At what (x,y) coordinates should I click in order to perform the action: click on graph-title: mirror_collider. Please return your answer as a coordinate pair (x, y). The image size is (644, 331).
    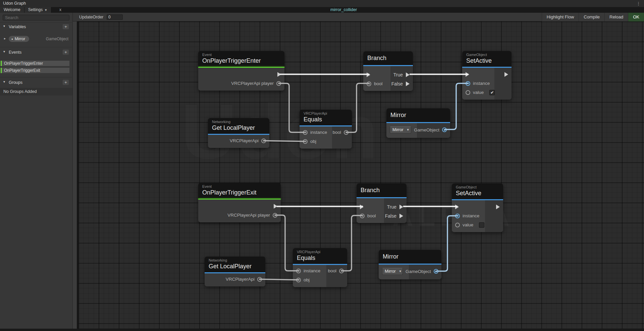
    Looking at the image, I should click on (343, 10).